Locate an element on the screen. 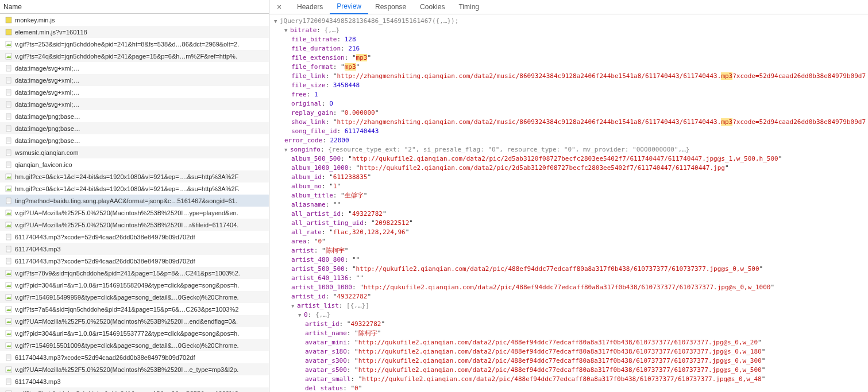 The width and height of the screenshot is (868, 392). file-row: v.gif?ts=78v9&sid=jqn5chddohe&pid=241&pa… is located at coordinates (134, 273).